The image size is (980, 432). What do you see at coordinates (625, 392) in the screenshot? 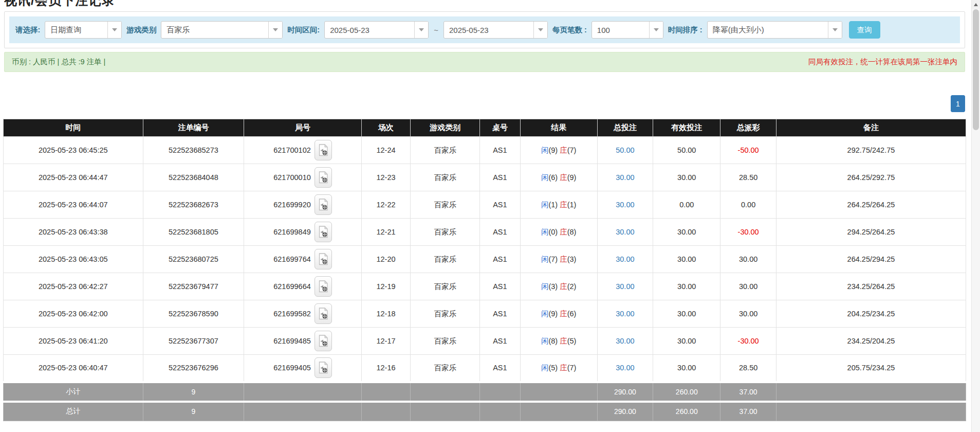
I see `subtotal-total-bet: 290.00` at bounding box center [625, 392].